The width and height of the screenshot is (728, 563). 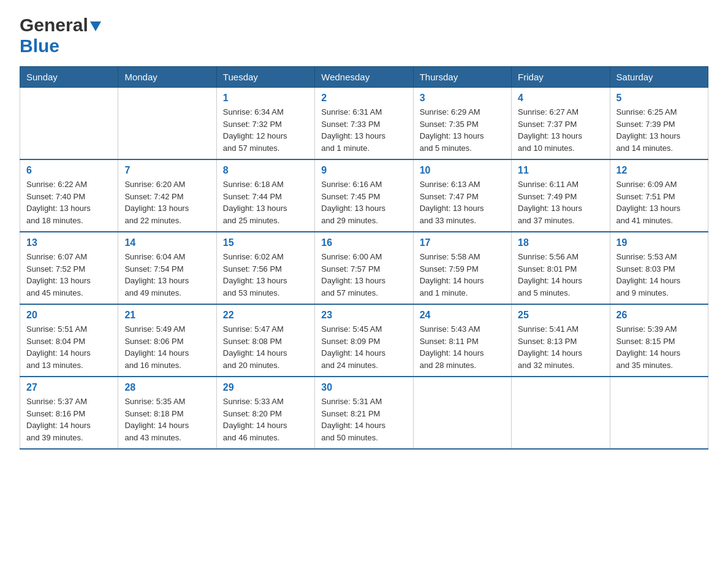 I want to click on header-tuesday: Tuesday, so click(x=265, y=77).